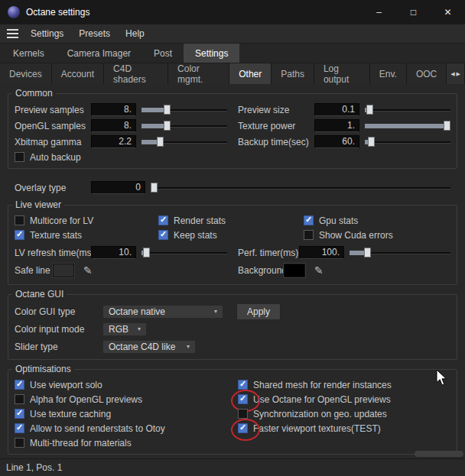  What do you see at coordinates (86, 235) in the screenshot?
I see `checkbox-texture-stats: Texture stats` at bounding box center [86, 235].